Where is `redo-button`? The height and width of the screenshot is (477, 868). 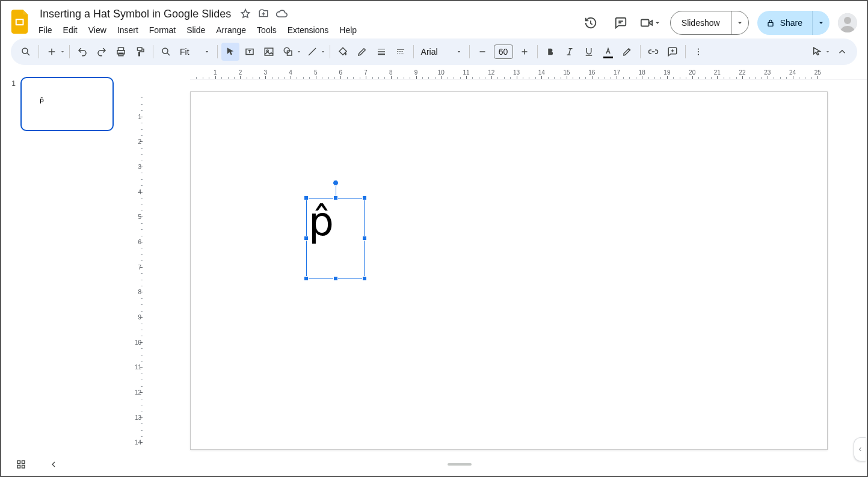 redo-button is located at coordinates (102, 52).